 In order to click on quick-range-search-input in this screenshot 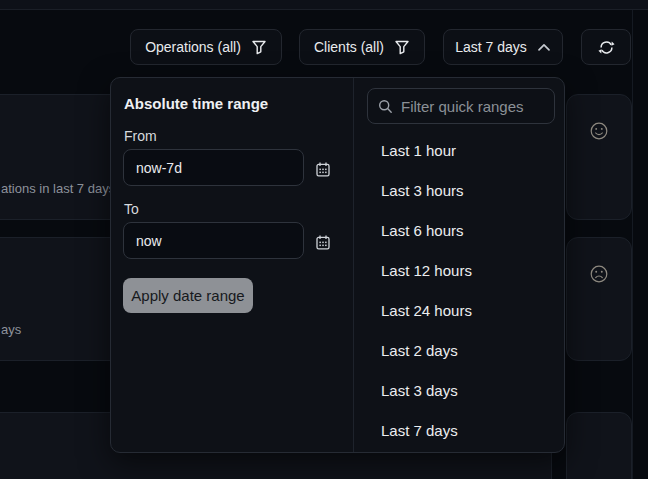, I will do `click(472, 106)`.